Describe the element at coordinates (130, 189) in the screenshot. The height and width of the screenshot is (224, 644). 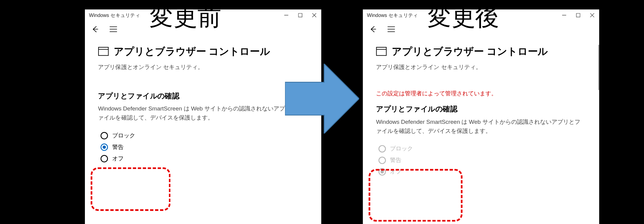
I see `annotation-highlight` at that location.